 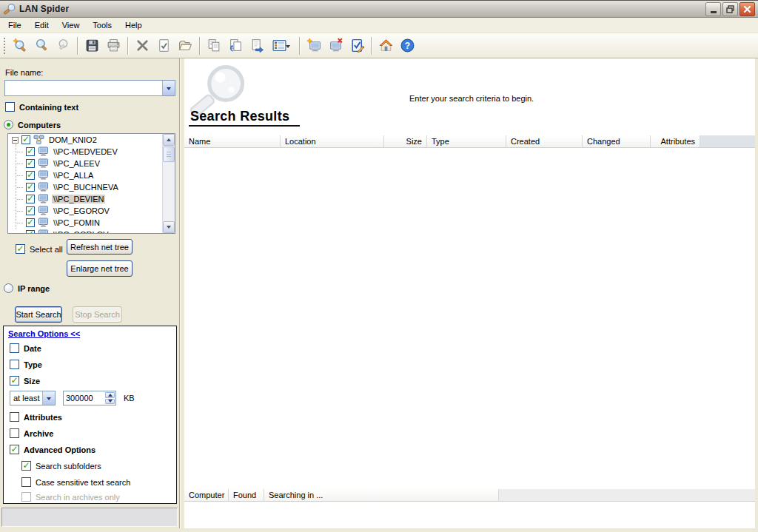 What do you see at coordinates (85, 199) in the screenshot?
I see `tree-node: \\PC_DEVIEN` at bounding box center [85, 199].